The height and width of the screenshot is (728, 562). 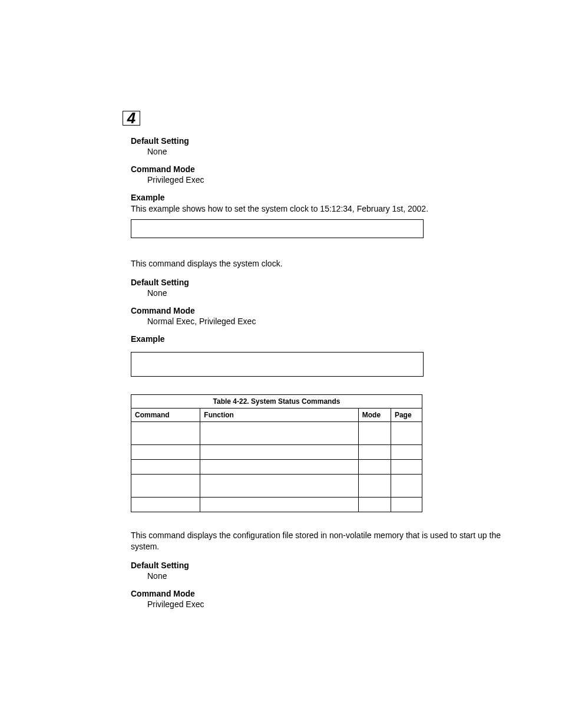 I want to click on table-title: Table 4-22. System Status Commands, so click(x=277, y=401).